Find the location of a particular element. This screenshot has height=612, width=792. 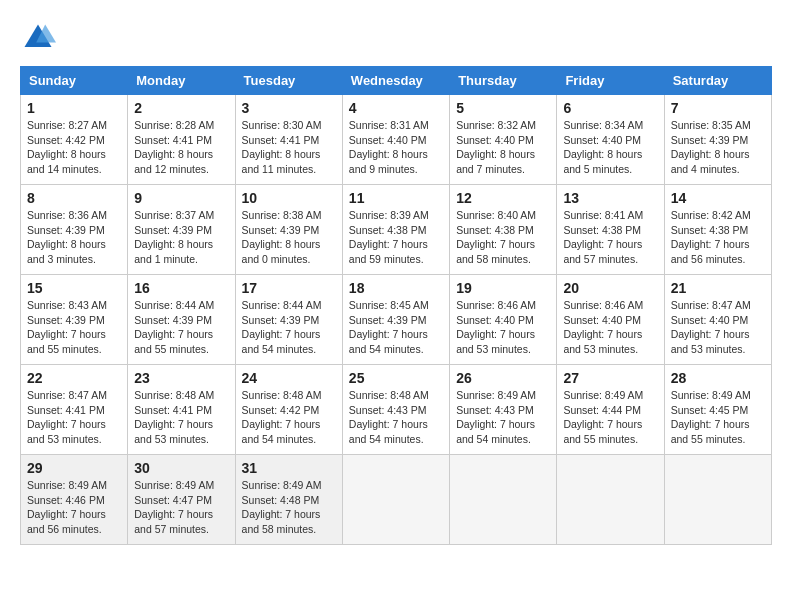

day-info: Sunrise: 8:27 AMSunset: 4:42 PMDaylight:… is located at coordinates (74, 148).